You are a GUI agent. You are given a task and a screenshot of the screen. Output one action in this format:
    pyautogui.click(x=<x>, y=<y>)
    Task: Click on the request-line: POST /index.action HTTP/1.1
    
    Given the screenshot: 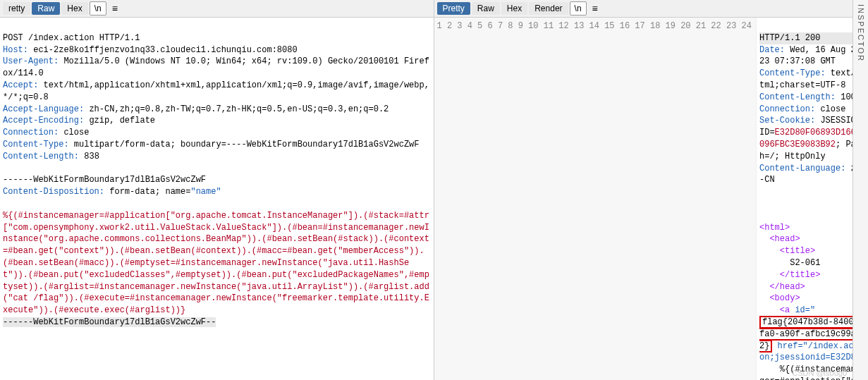 What is the action you would take?
    pyautogui.click(x=71, y=38)
    